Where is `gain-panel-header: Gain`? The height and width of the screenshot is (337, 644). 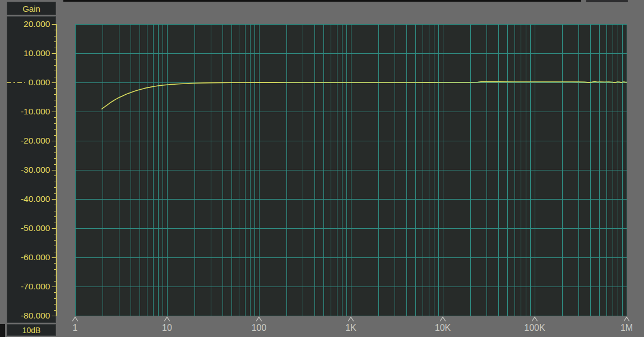
gain-panel-header: Gain is located at coordinates (31, 8).